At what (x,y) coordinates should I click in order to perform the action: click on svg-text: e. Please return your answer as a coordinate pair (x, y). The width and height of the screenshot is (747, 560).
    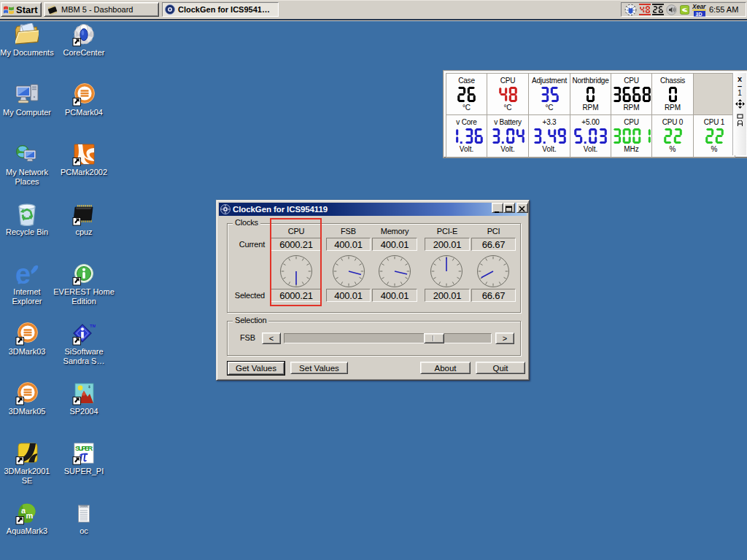
    Looking at the image, I should click on (23, 274).